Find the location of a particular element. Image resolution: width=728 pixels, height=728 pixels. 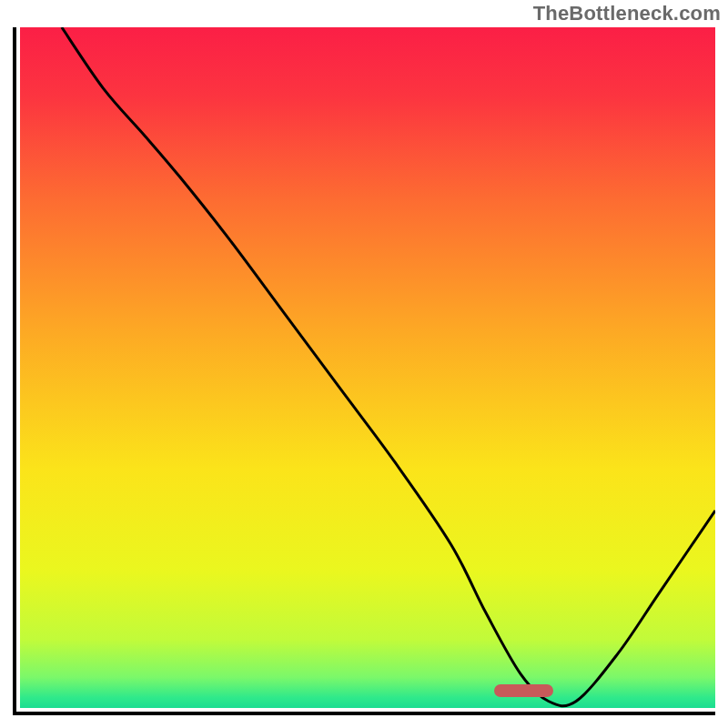

watermark-text: TheBottleneck.com is located at coordinates (627, 14).